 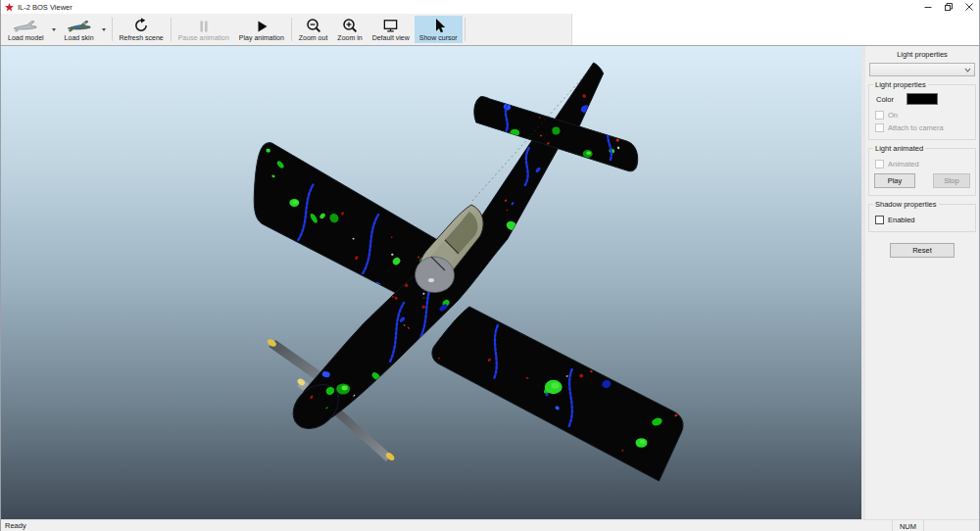 I want to click on cursor-icon, so click(x=438, y=25).